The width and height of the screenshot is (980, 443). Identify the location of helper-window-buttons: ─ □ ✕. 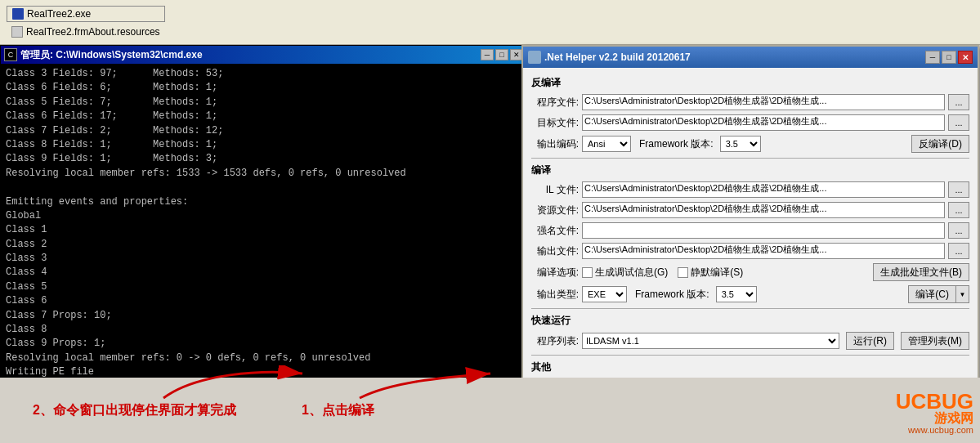
(949, 57).